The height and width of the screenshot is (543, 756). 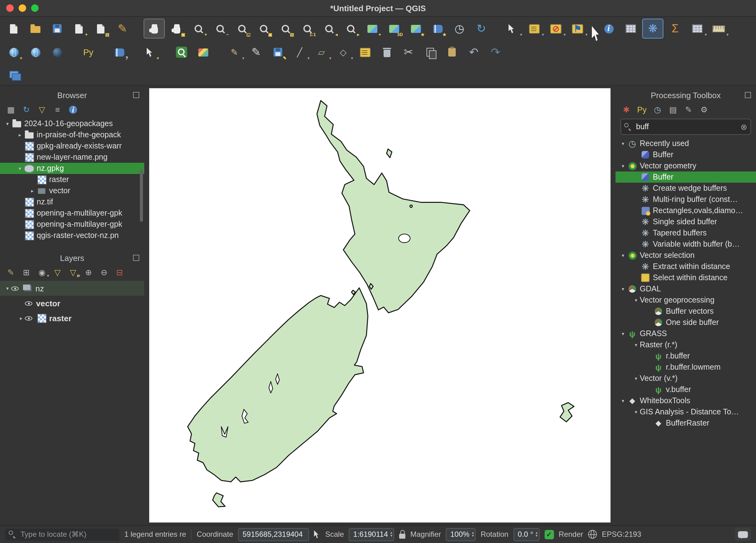 I want to click on toolbox-item-bufferraster: BufferRaster, so click(x=686, y=423).